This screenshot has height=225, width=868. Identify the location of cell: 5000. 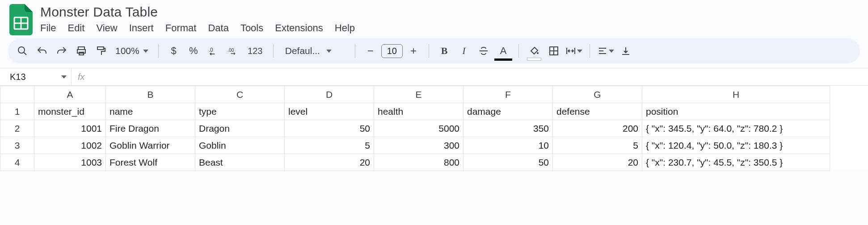
(419, 129).